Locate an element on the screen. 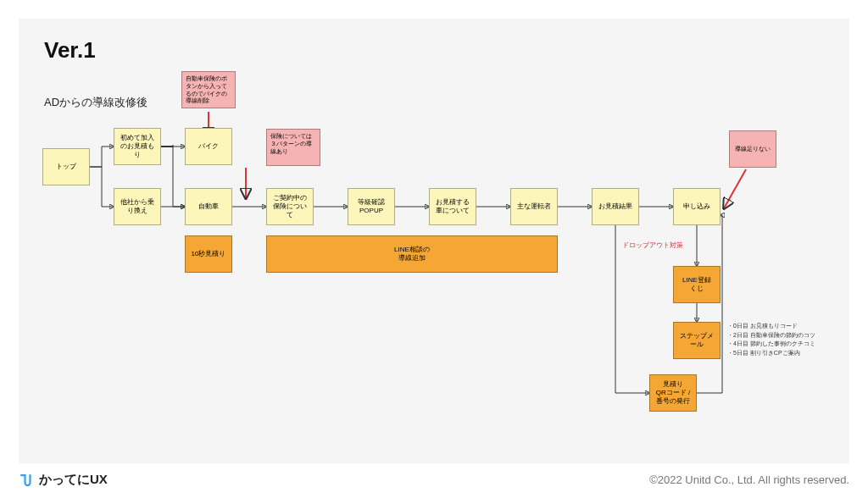 The height and width of the screenshot is (498, 868). bullet-item: ・5日目 割り引きCPご案内 is located at coordinates (771, 354).